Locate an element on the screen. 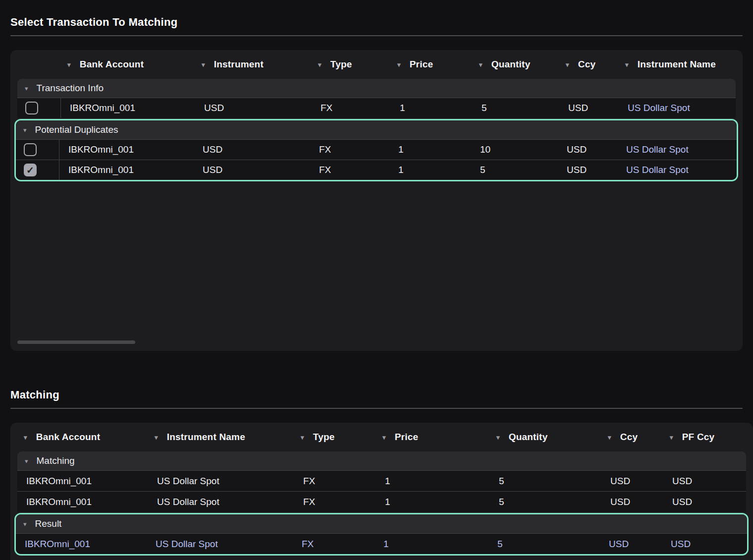 Image resolution: width=753 pixels, height=560 pixels. column-label: Price is located at coordinates (406, 437).